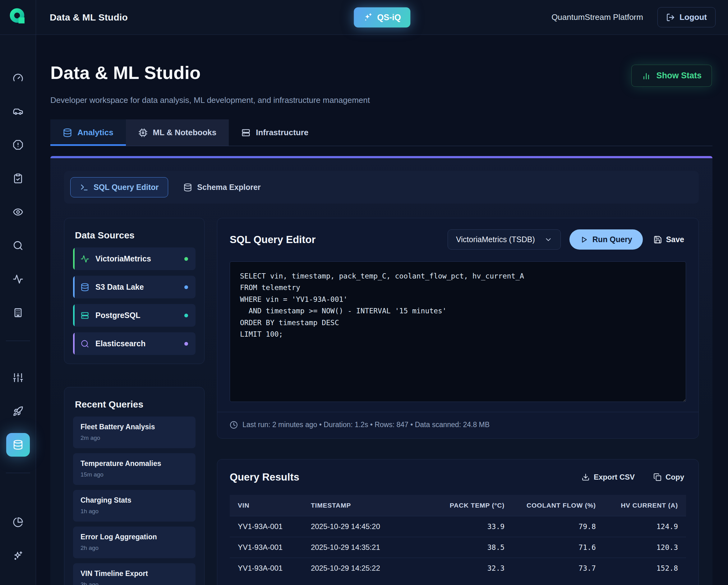 The image size is (728, 585). I want to click on data-source-name: PostgreSQL, so click(118, 315).